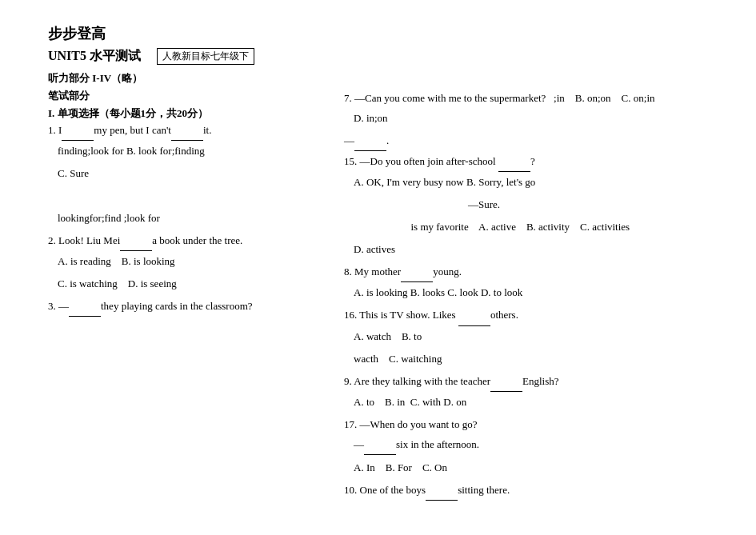 The width and height of the screenshot is (756, 535). I want to click on q15-ans-line1: A. OK, I'm very busy now B. Sorry, let's…, so click(526, 182).